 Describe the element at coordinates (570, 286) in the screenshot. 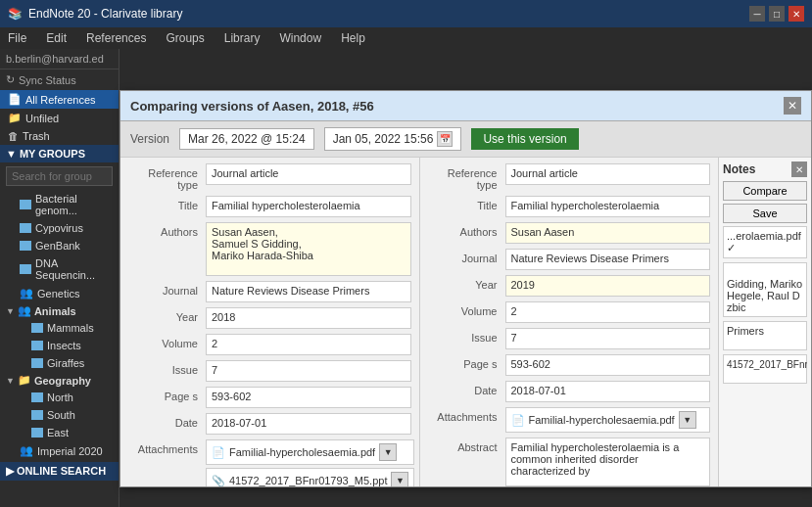

I see `year-row-right: Year 2019` at that location.